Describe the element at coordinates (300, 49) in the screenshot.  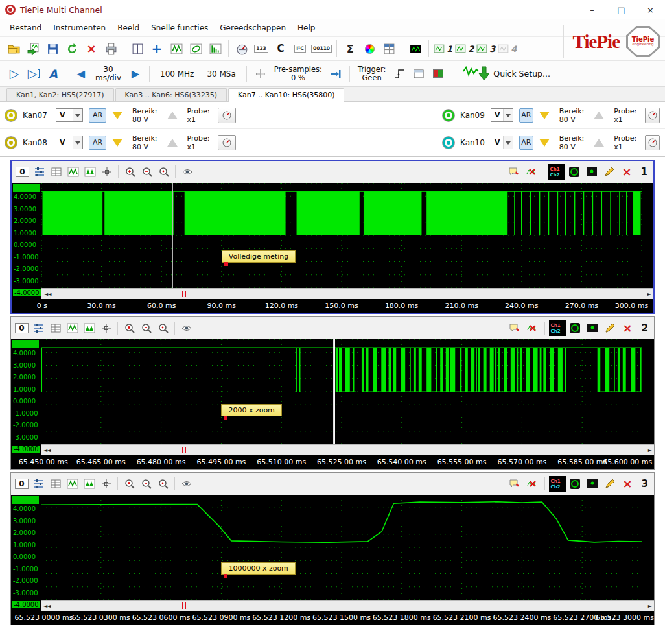
I see `i2c-button: I²C` at that location.